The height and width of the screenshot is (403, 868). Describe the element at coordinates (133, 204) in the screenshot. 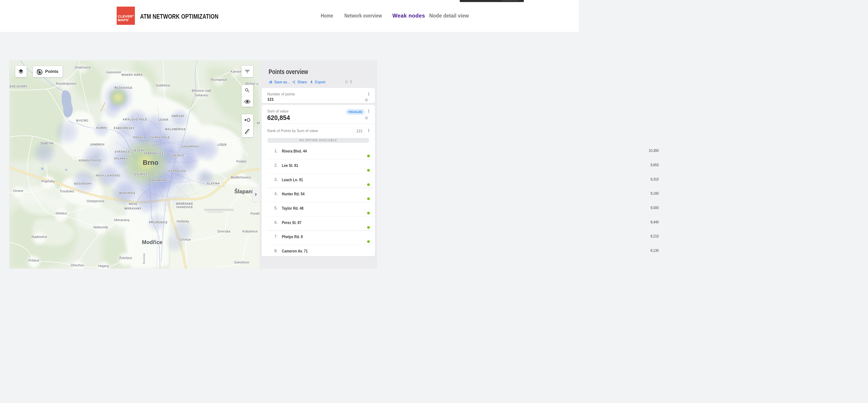

I see `svg-text: NOVÉ` at that location.